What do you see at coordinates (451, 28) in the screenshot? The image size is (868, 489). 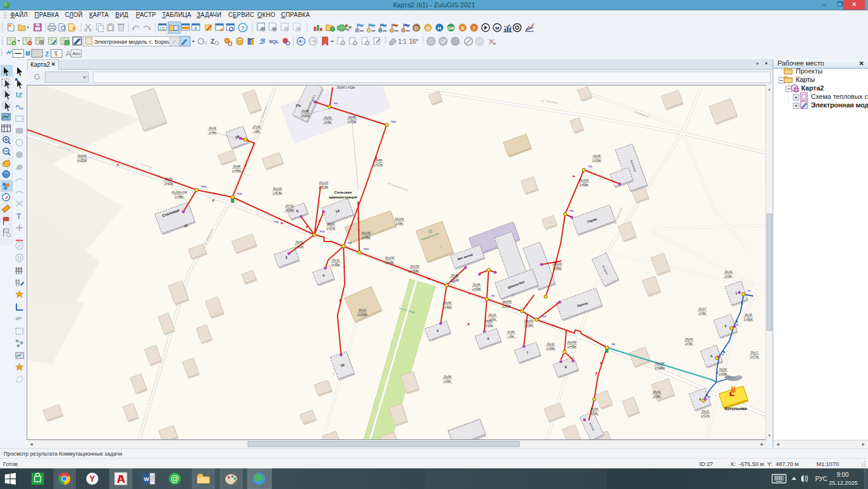 I see `svg-text: GR` at bounding box center [451, 28].